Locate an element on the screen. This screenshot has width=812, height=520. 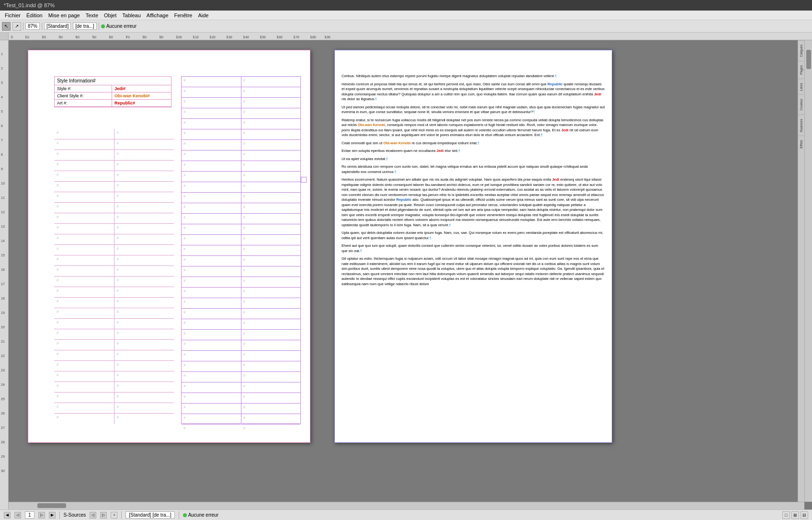
para-12: Git optatur as estio. Ihictemquam fugia … is located at coordinates (473, 271).